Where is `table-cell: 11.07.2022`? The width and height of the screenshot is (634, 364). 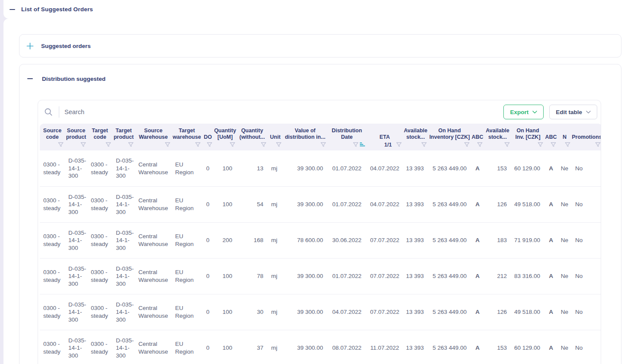 table-cell: 11.07.2022 is located at coordinates (385, 347).